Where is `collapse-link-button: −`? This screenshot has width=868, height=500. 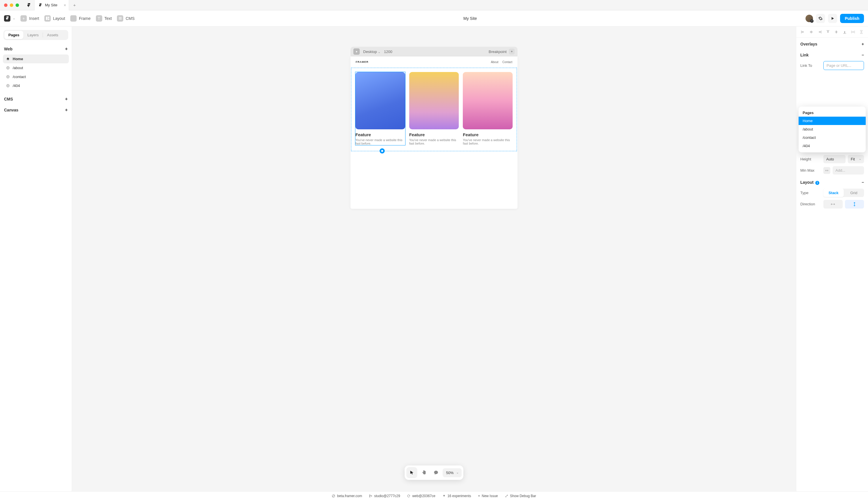 collapse-link-button: − is located at coordinates (863, 55).